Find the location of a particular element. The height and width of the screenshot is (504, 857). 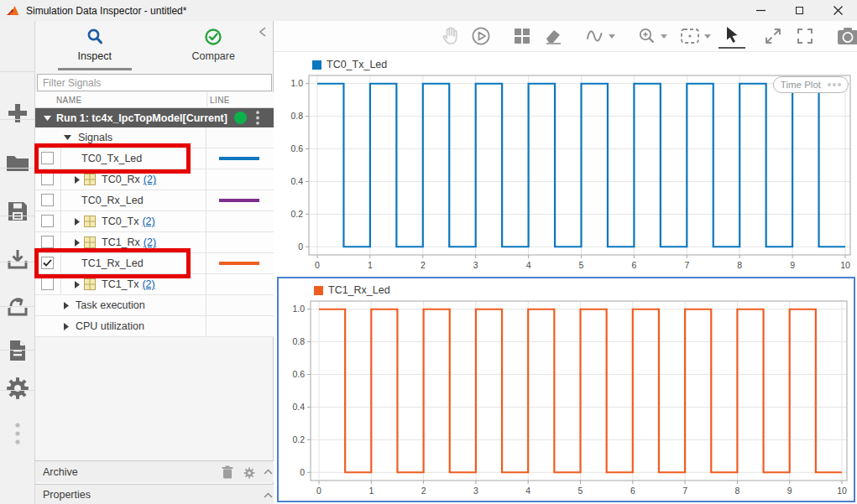

signal-row: TC0_Tx (2) is located at coordinates (154, 221).